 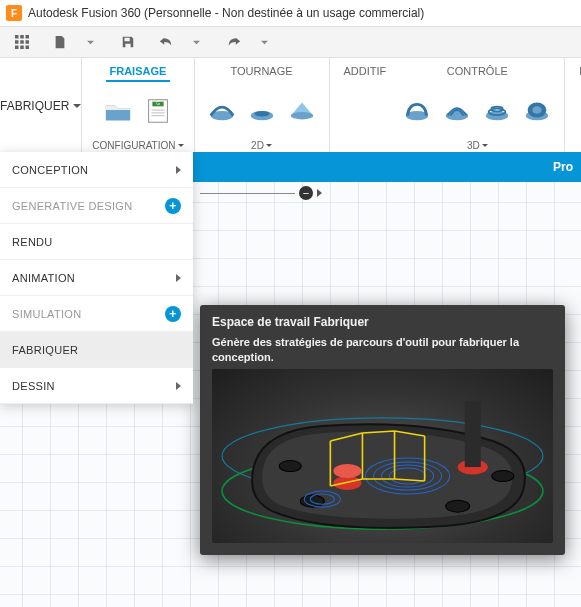 What do you see at coordinates (302, 110) in the screenshot?
I see `2d-face-icon` at bounding box center [302, 110].